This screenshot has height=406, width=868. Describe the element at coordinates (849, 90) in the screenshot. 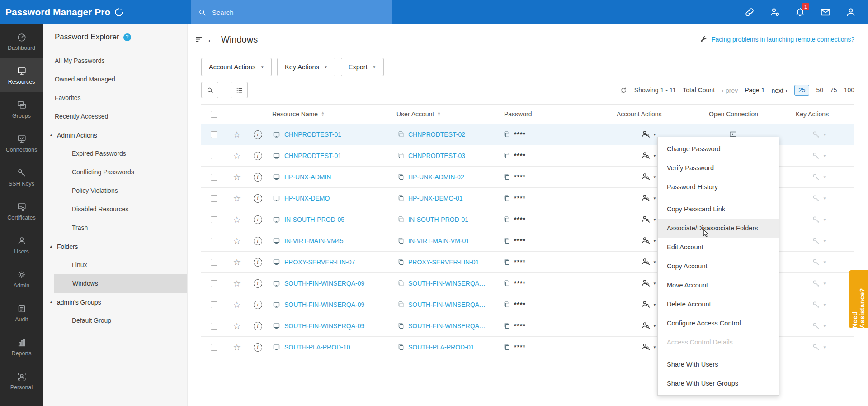

I see `page-size-100: 100` at that location.